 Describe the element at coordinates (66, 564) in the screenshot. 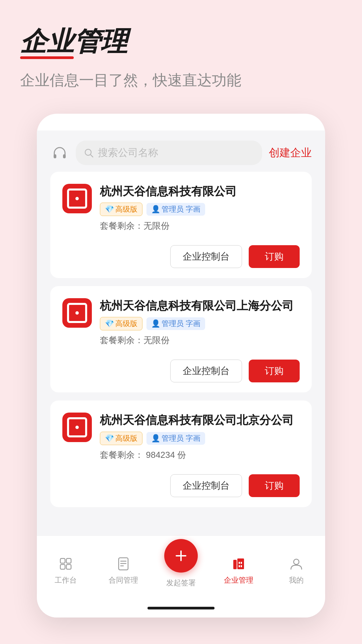

I see `workbench-icon` at that location.